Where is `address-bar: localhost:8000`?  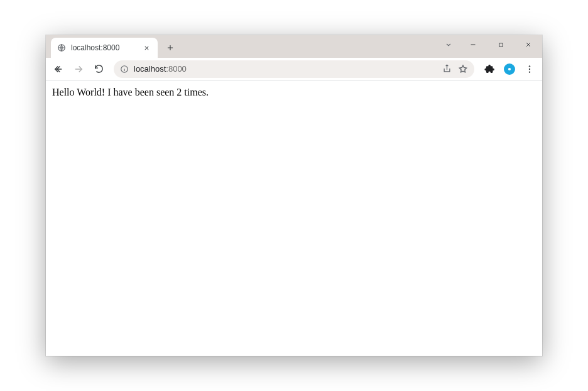
address-bar: localhost:8000 is located at coordinates (294, 69).